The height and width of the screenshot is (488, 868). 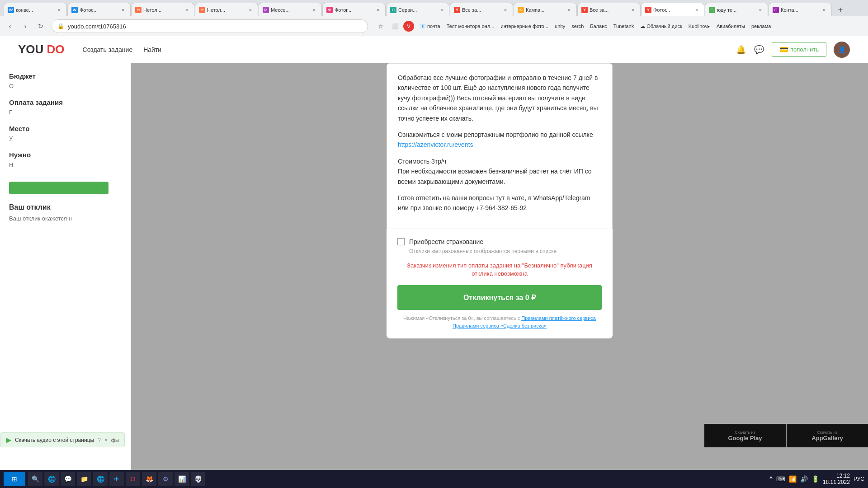 What do you see at coordinates (712, 10) in the screenshot?
I see `tab-favicon-12: G` at bounding box center [712, 10].